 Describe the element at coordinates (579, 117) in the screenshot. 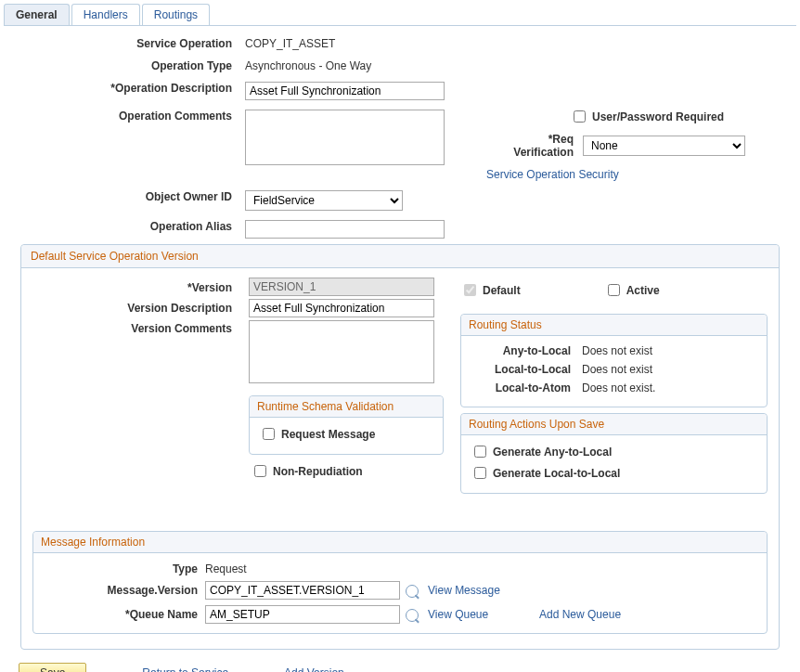

I see `user-password-required-checkbox` at that location.